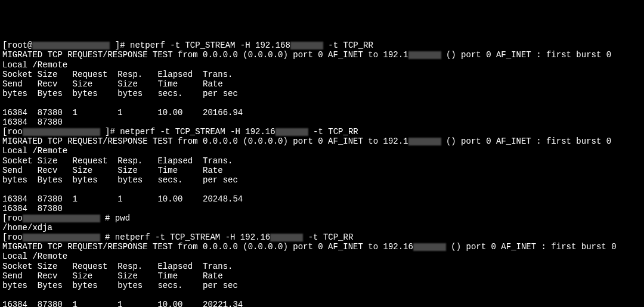 The width and height of the screenshot is (644, 307). What do you see at coordinates (322, 161) in the screenshot?
I see `header-row-2a: Socket Size Request Resp. Elapsed Trans.` at bounding box center [322, 161].